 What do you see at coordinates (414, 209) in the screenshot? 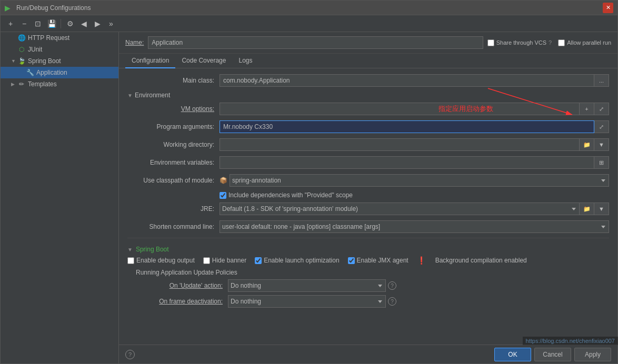
I see `jre-input-group: Default (1.8 - SDK of 'spring-annotation…` at bounding box center [414, 209].